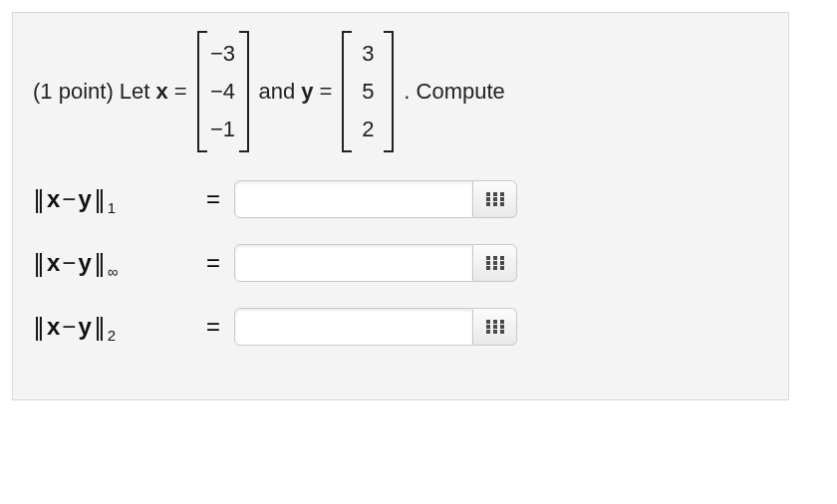  Describe the element at coordinates (92, 92) in the screenshot. I see `points-prefix: (1 point) Let` at that location.